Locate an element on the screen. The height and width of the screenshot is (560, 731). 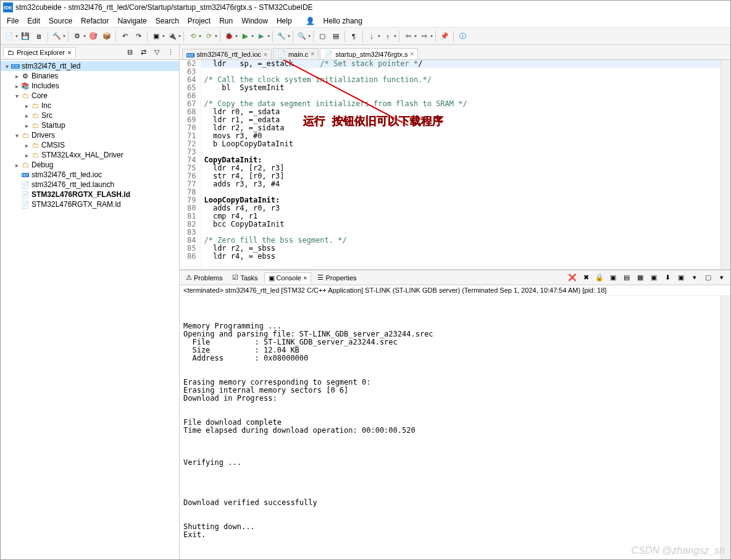
menu-search: Search is located at coordinates (167, 21).